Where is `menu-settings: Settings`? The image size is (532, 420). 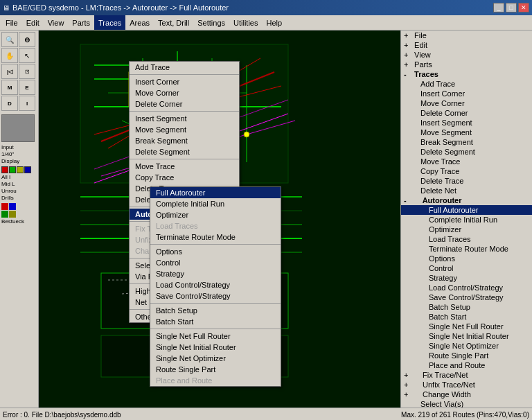
menu-settings: Settings is located at coordinates (211, 22).